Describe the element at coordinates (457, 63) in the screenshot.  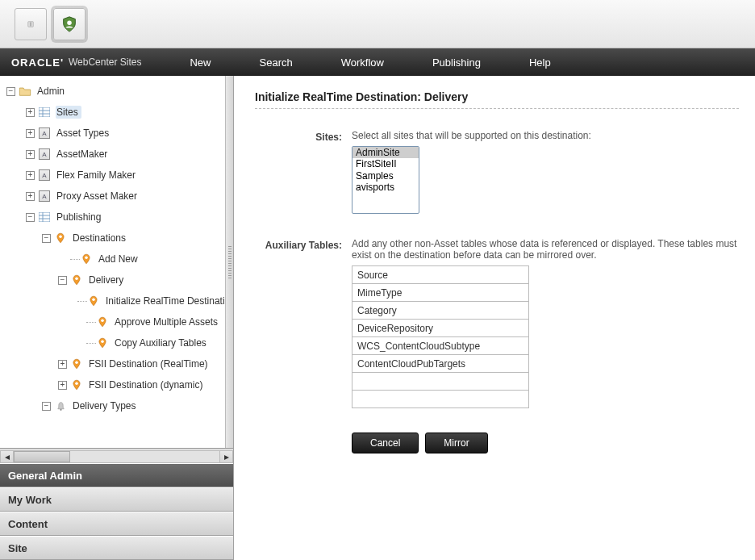
I see `menu-item-publishing: Publishing` at that location.